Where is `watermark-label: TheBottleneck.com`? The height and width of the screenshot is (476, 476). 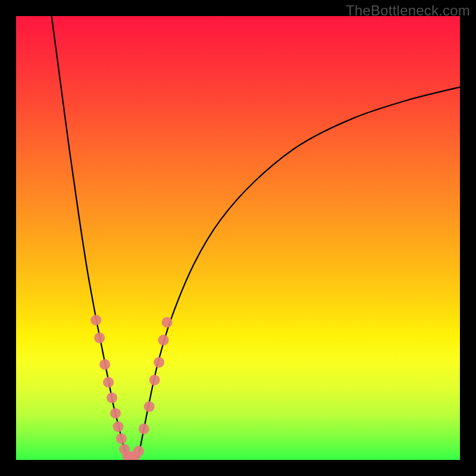
watermark-label: TheBottleneck.com is located at coordinates (408, 11).